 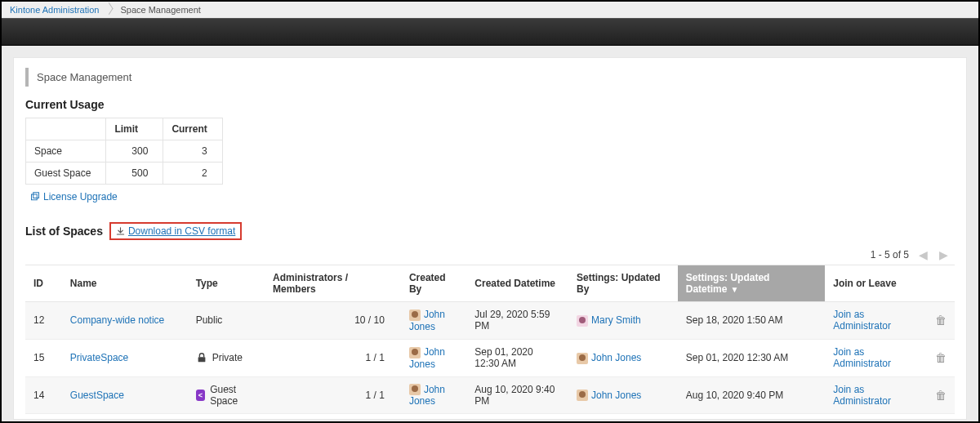 I want to click on download-icon, so click(x=121, y=232).